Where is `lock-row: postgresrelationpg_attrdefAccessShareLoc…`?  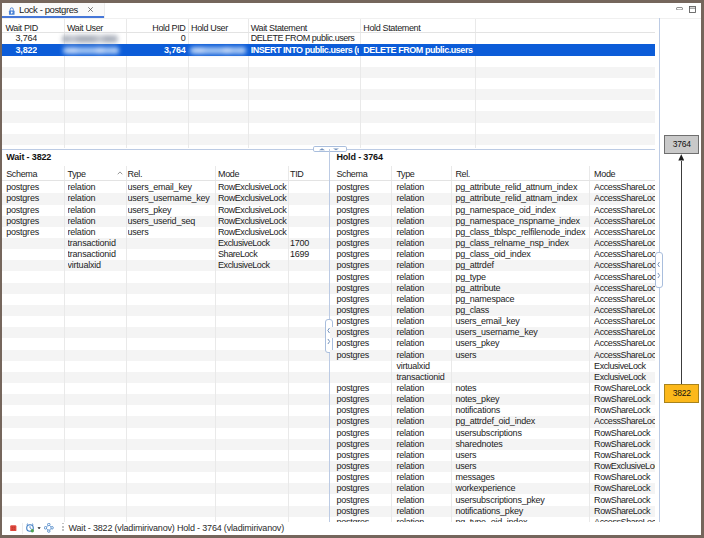 lock-row: postgresrelationpg_attrdefAccessShareLoc… is located at coordinates (492, 266).